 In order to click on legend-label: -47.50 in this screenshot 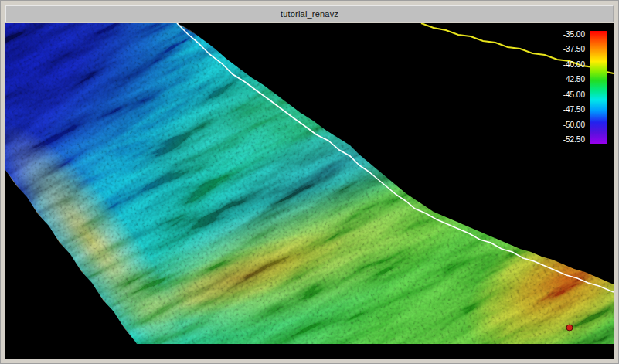, I will do `click(574, 110)`.